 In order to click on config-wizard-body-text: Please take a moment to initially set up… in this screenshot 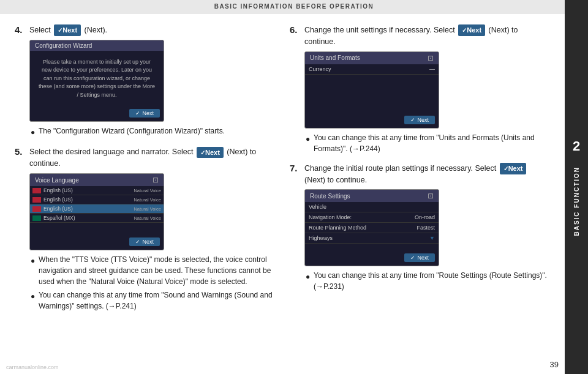, I will do `click(97, 79)`.